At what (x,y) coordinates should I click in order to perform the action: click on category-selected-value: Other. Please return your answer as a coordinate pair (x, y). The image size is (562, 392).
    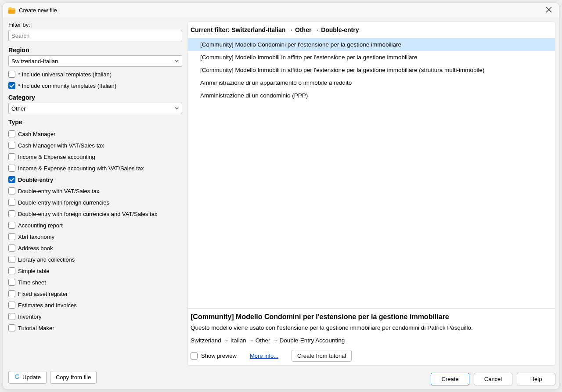
    Looking at the image, I should click on (18, 109).